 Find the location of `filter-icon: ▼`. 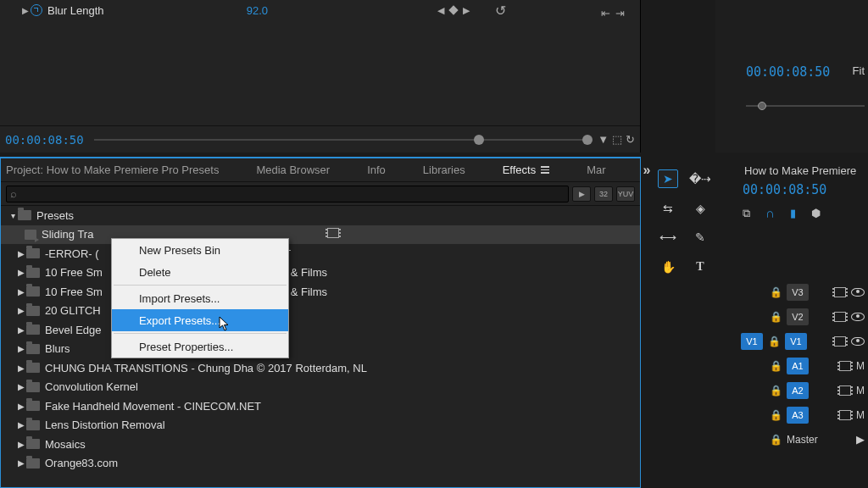

filter-icon: ▼ is located at coordinates (604, 139).